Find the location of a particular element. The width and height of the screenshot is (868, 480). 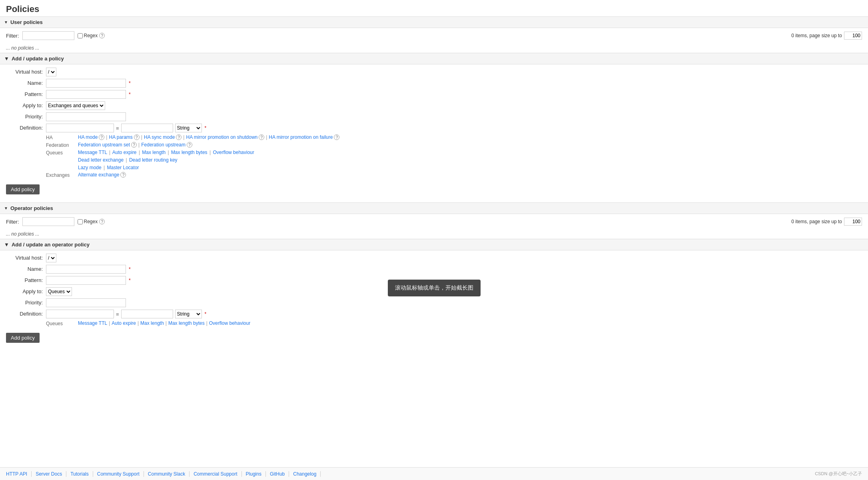

user-name-row: Name: * is located at coordinates (434, 83).